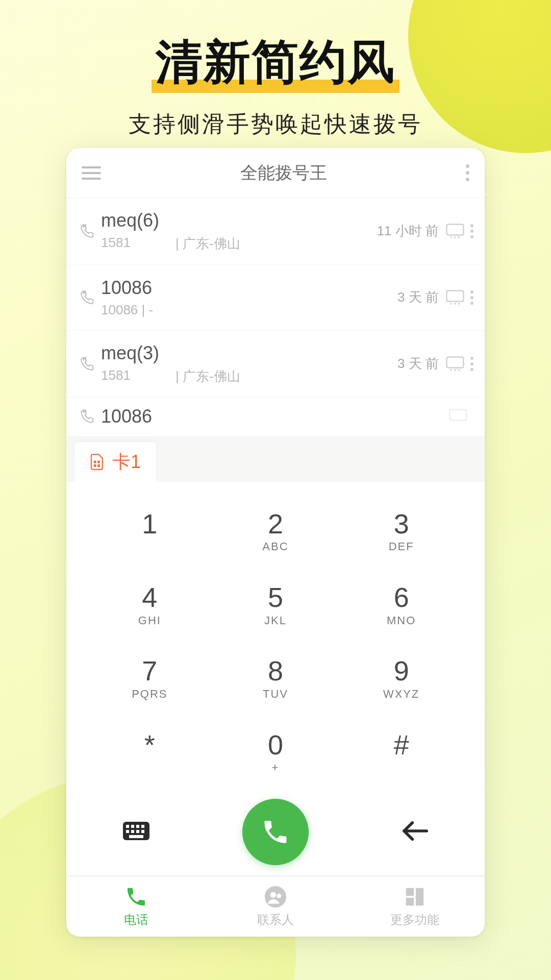 The image size is (551, 980). I want to click on backspace-icon, so click(415, 832).